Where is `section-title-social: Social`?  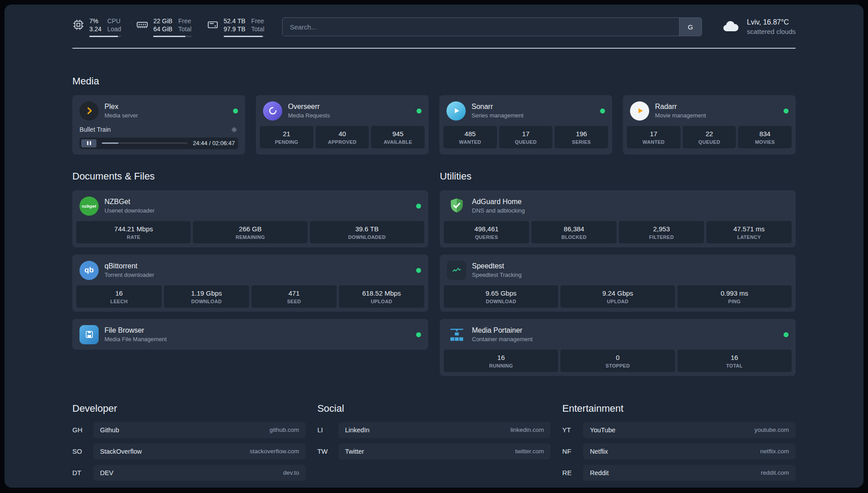 section-title-social: Social is located at coordinates (434, 409).